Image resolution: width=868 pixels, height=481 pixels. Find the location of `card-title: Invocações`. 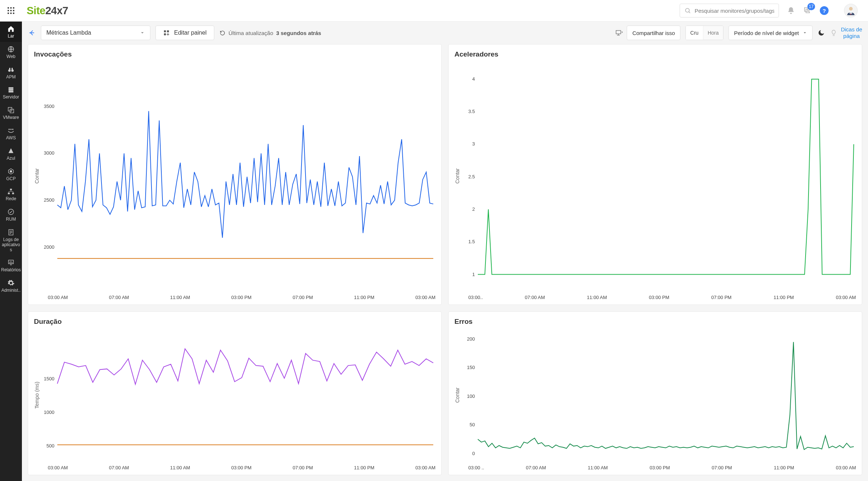

card-title: Invocações is located at coordinates (235, 54).